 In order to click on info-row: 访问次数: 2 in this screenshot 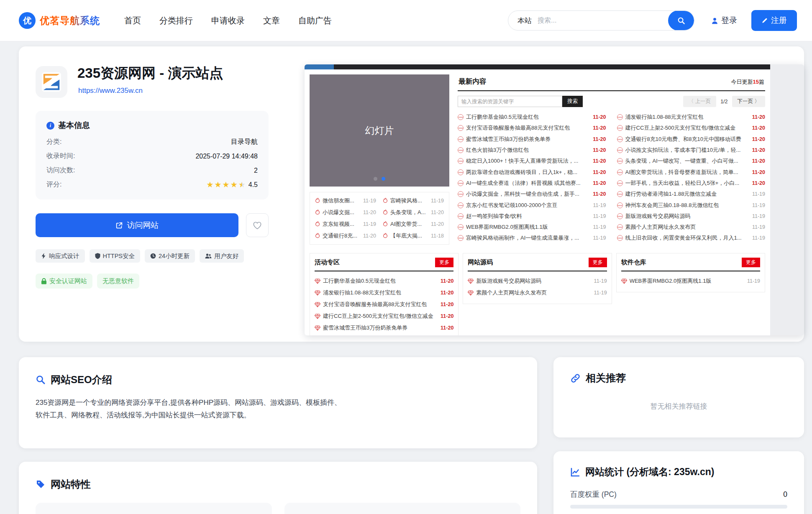, I will do `click(152, 171)`.